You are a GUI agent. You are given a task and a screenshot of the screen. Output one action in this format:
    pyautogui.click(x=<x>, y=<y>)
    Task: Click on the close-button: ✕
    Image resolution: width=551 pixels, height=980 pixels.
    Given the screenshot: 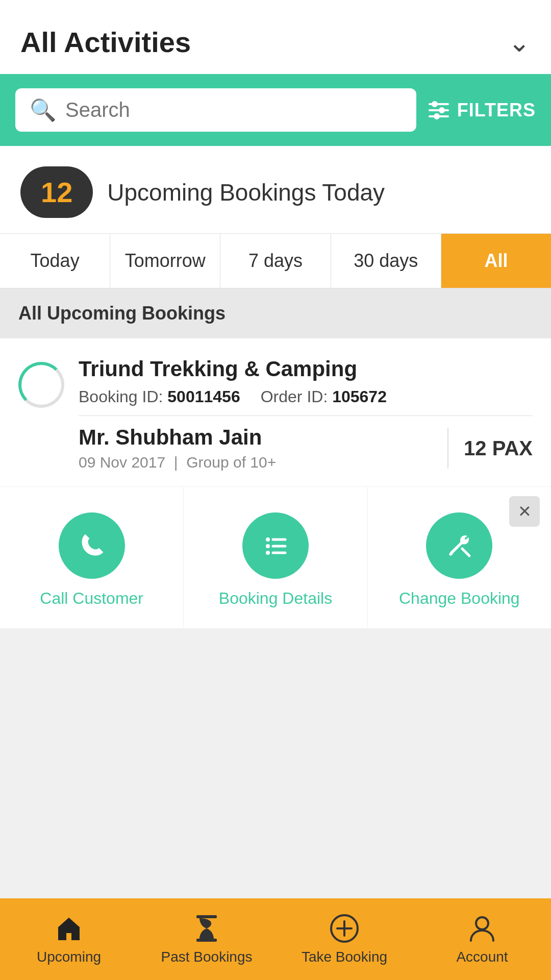 What is the action you would take?
    pyautogui.click(x=524, y=511)
    